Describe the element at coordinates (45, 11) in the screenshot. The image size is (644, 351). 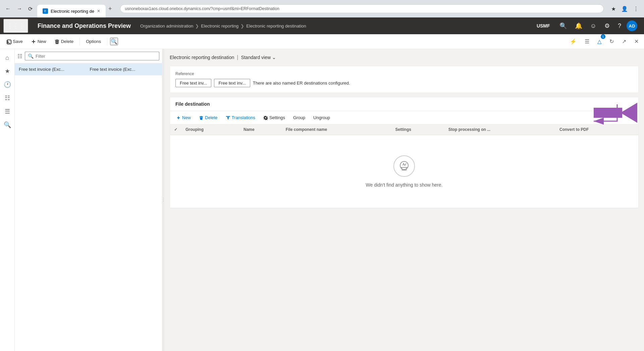
I see `tab-favicon: E` at that location.